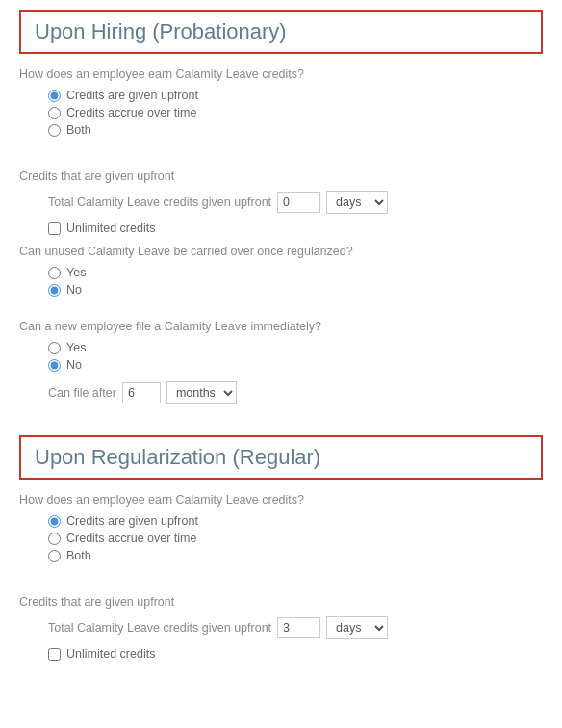 The height and width of the screenshot is (728, 562). I want to click on upfront-subsection-regular: Credits that are given upfront Total Cal…, so click(281, 628).